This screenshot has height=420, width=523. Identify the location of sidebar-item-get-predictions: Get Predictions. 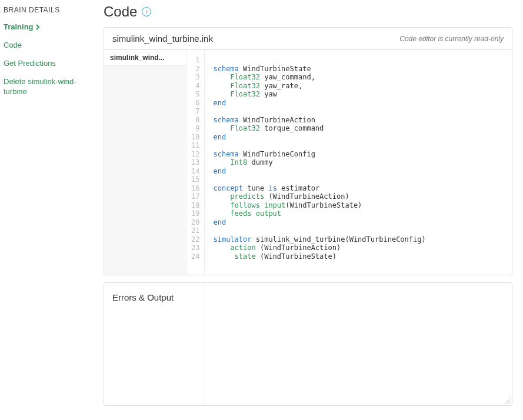
(44, 64).